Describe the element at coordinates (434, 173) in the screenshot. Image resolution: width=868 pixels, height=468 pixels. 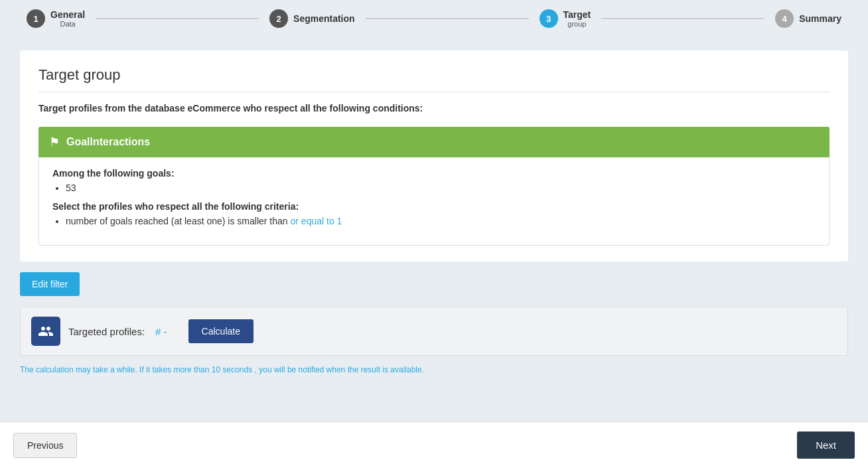
I see `goals-label: Among the following goals:` at that location.